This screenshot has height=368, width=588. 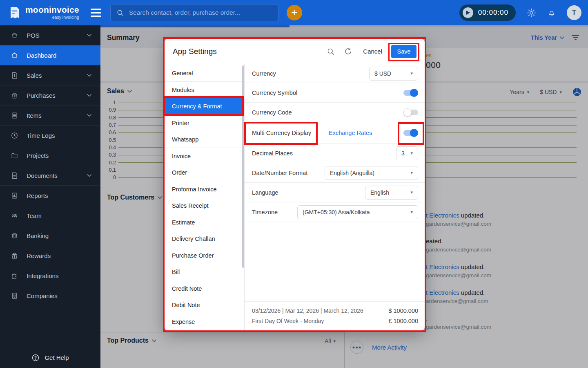 What do you see at coordinates (294, 13) in the screenshot?
I see `top-header: mooninvoice easy invoicing + 00:00:00 T` at bounding box center [294, 13].